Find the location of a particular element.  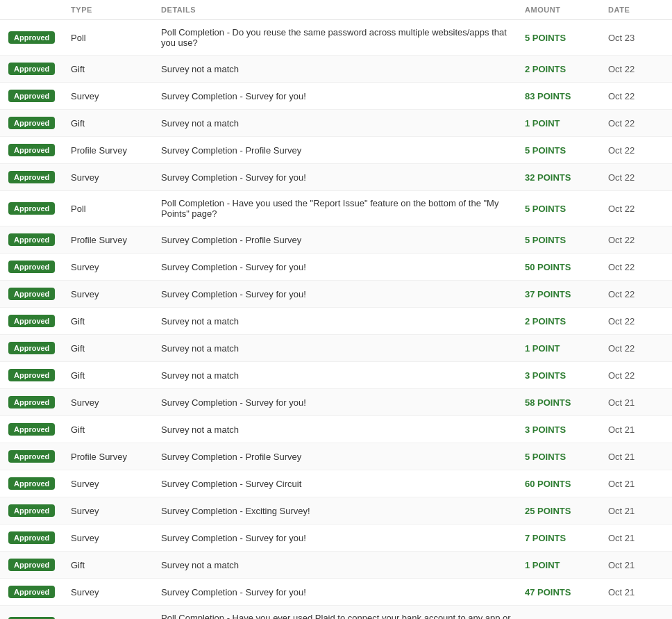

details-cell: Survey Completion - Exciting Survey! is located at coordinates (343, 511).